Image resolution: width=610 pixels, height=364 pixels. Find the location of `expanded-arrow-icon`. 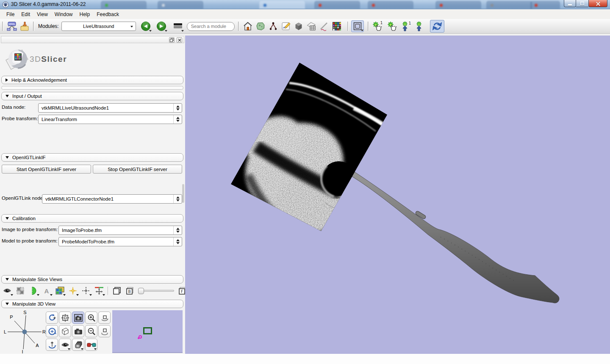

expanded-arrow-icon is located at coordinates (7, 304).